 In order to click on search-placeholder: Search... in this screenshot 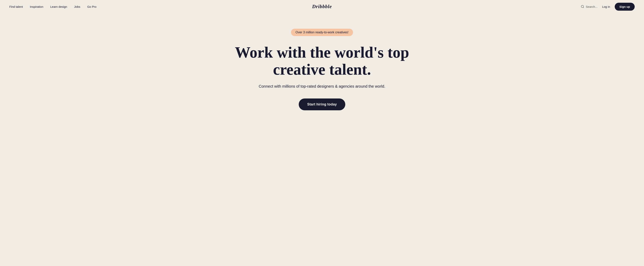, I will do `click(592, 6)`.